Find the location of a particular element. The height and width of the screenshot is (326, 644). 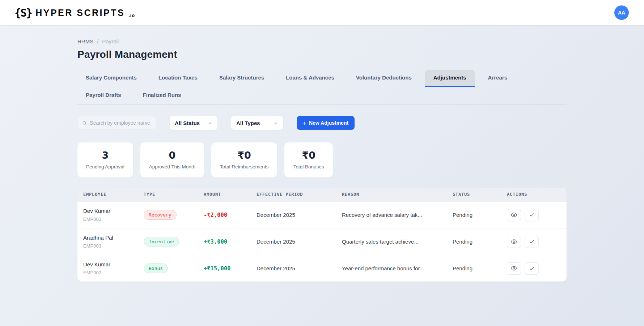

breadcrumb: HRMS / Payroll is located at coordinates (322, 41).